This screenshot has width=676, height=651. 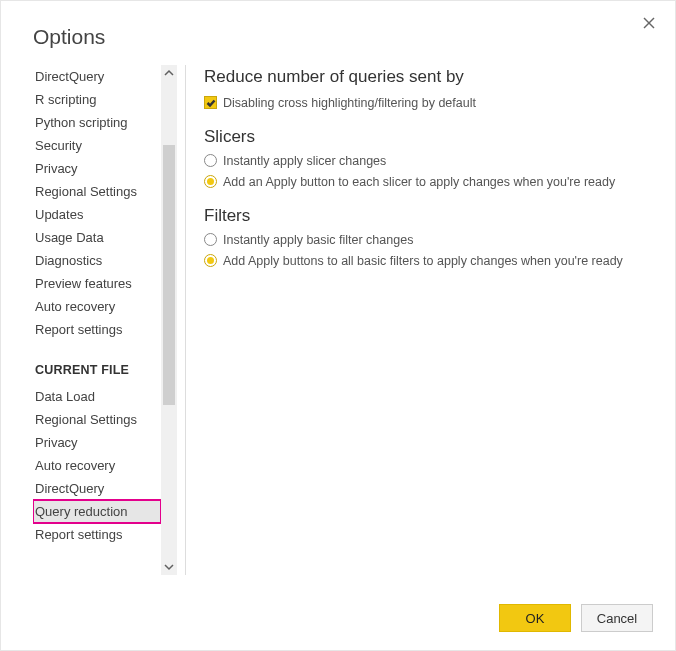 I want to click on radio-slicers-apply-button: Add an Apply button to each slicer to ap…, so click(x=430, y=183).